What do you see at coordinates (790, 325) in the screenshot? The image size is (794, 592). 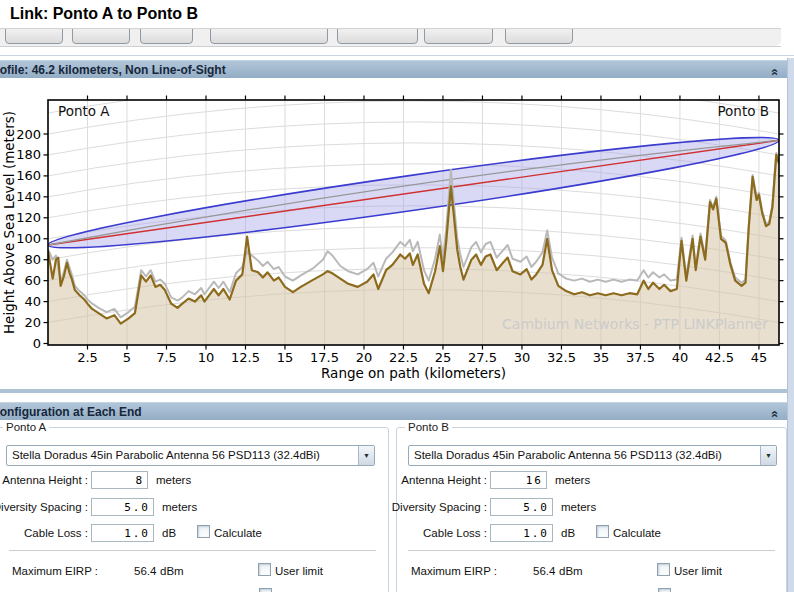 I see `vertical-scrollbar` at bounding box center [790, 325].